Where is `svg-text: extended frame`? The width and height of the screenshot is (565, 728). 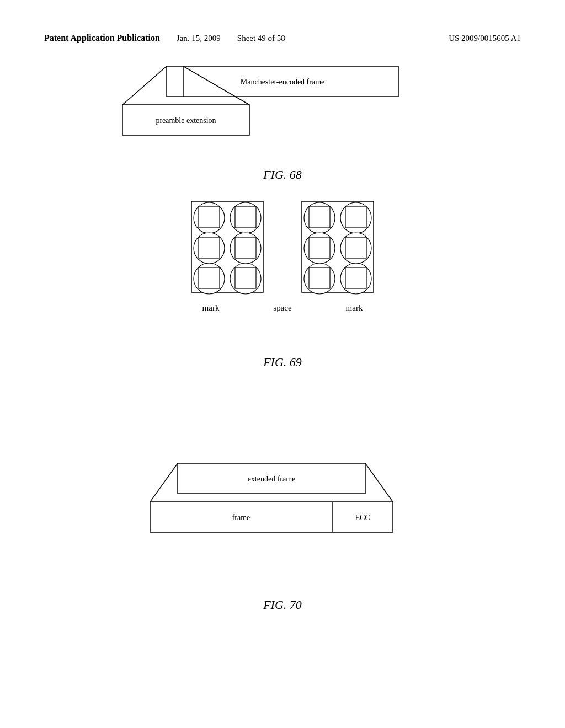
svg-text: extended frame is located at coordinates (271, 479).